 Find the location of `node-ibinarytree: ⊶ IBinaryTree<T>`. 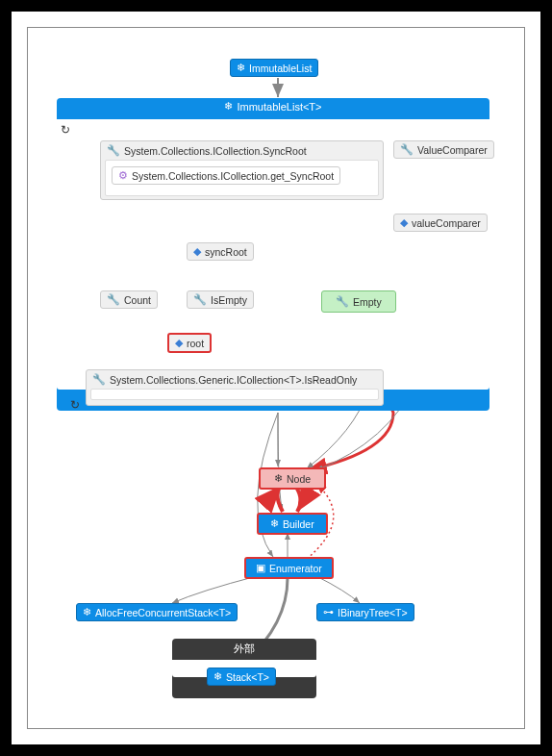

node-ibinarytree: ⊶ IBinaryTree<T> is located at coordinates (365, 612).